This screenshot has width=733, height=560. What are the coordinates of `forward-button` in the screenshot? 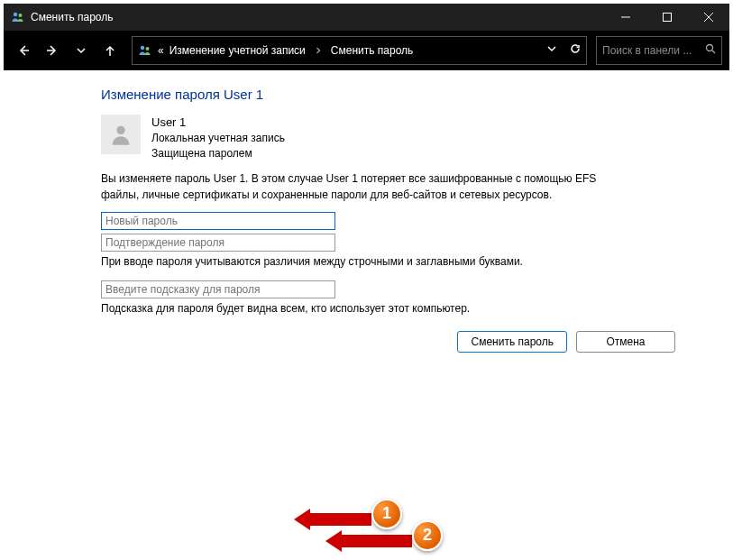 It's located at (52, 50).